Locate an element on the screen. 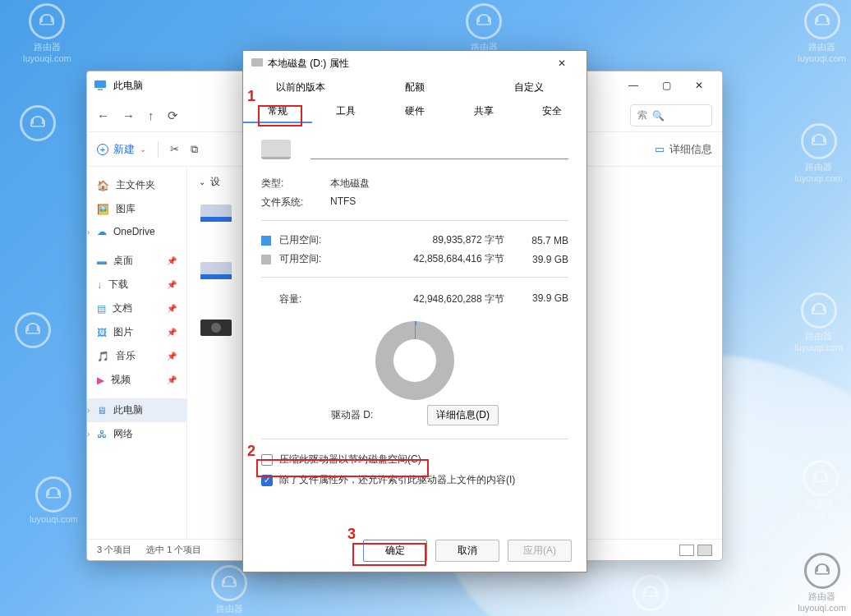  download-icon: ↓ is located at coordinates (99, 285).